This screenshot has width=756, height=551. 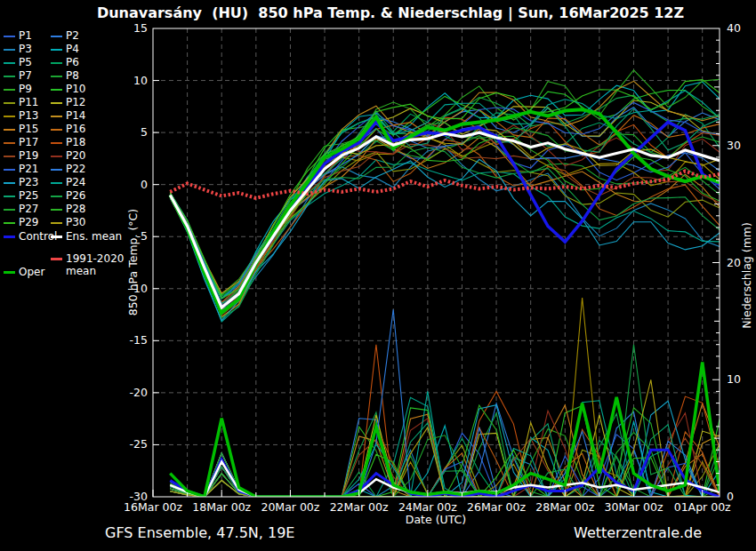 I want to click on y-right-tick-label: 40, so click(x=734, y=28).